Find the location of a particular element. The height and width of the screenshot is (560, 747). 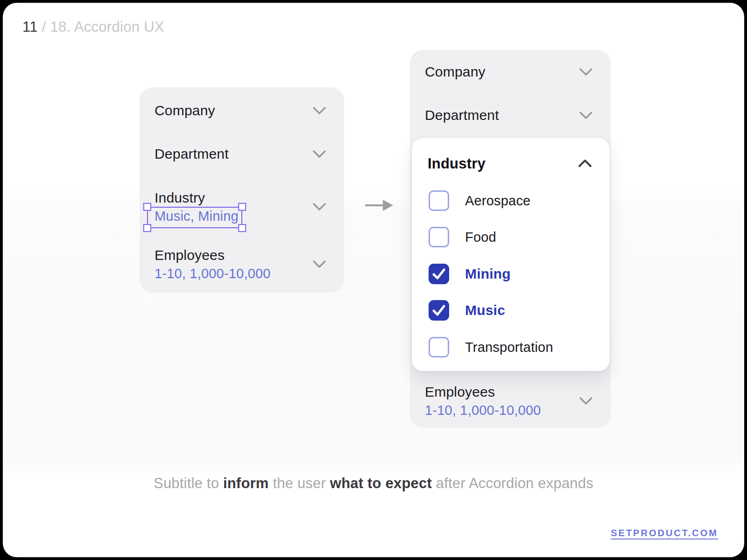

caption-emphasis: what to expect is located at coordinates (381, 483).